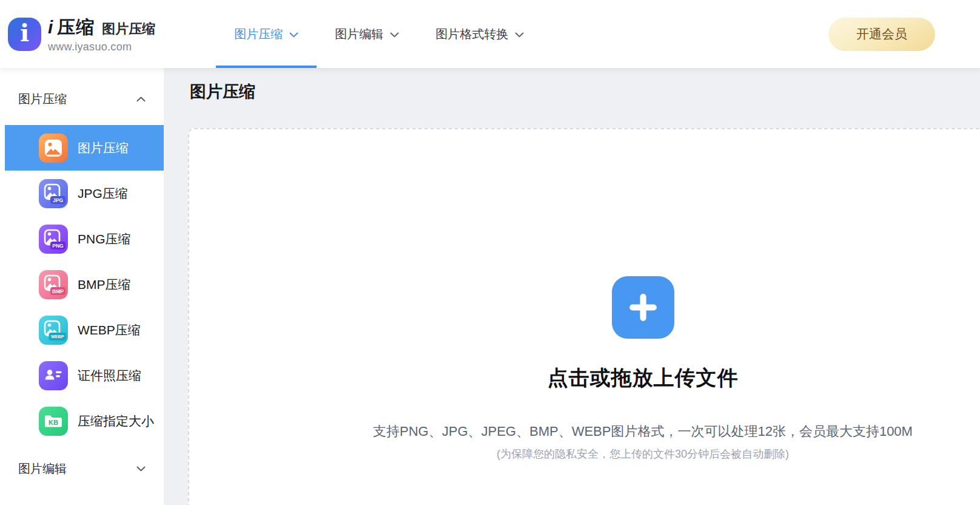 This screenshot has width=980, height=505. I want to click on top-nav: 图片压缩 图片编辑 图片格式转换, so click(379, 34).